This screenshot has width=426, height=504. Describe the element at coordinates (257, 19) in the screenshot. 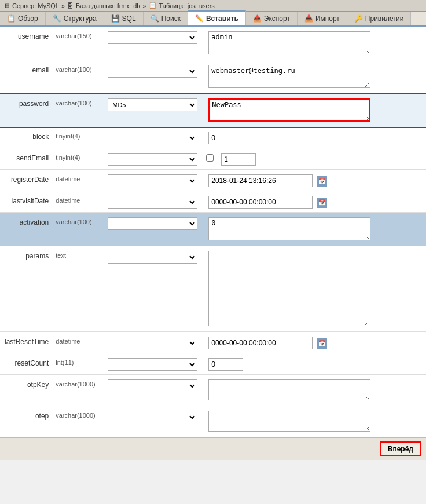

I see `export-icon: 📤` at that location.